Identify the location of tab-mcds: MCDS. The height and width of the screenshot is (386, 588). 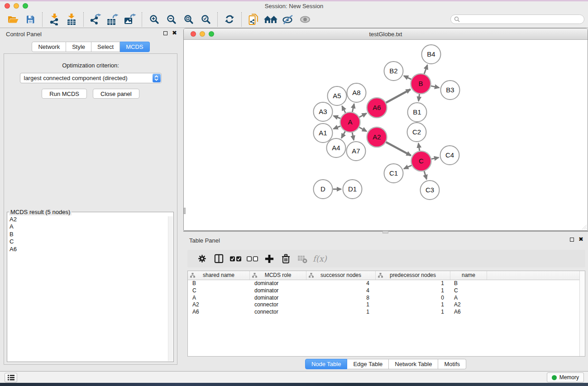
(135, 47).